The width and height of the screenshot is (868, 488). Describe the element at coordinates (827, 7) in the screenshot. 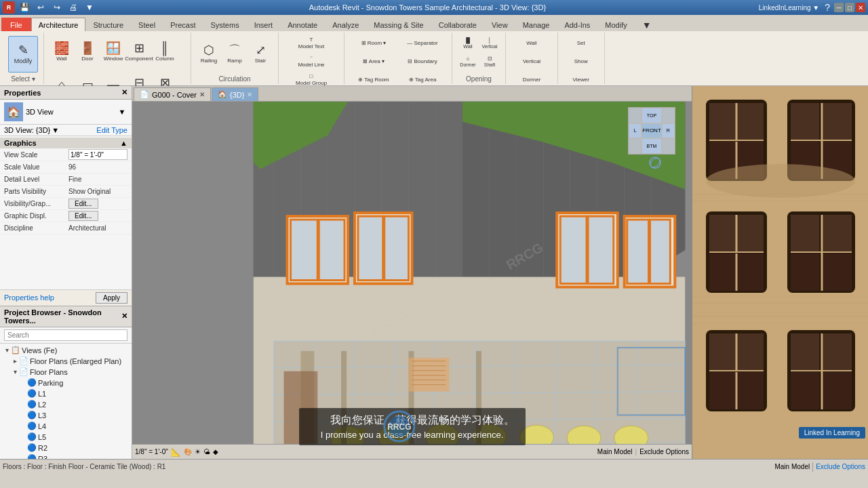

I see `help-icon: ?` at that location.